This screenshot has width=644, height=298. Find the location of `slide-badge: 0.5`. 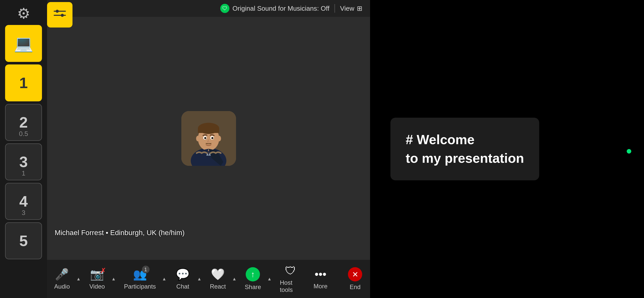

slide-badge: 0.5 is located at coordinates (23, 134).